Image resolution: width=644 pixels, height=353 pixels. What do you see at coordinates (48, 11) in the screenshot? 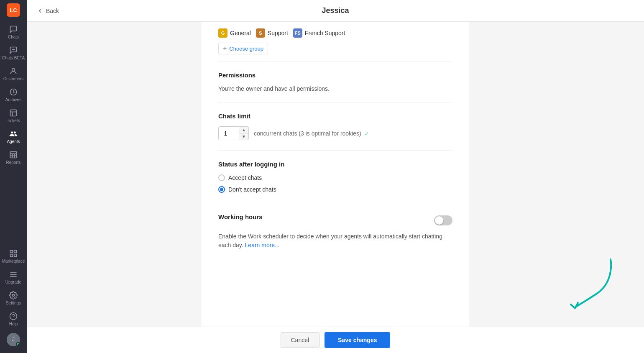
I see `back-button: Back` at bounding box center [48, 11].